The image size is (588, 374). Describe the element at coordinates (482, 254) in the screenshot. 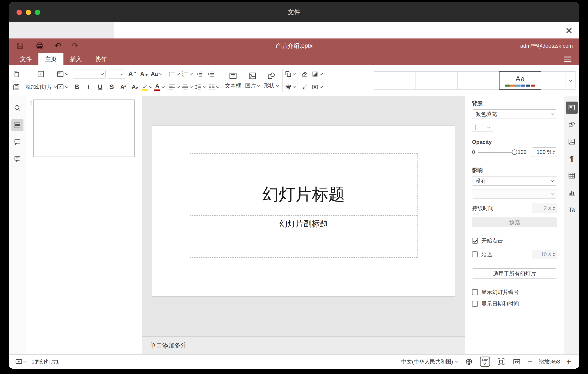

I see `delay-row: 延迟` at that location.